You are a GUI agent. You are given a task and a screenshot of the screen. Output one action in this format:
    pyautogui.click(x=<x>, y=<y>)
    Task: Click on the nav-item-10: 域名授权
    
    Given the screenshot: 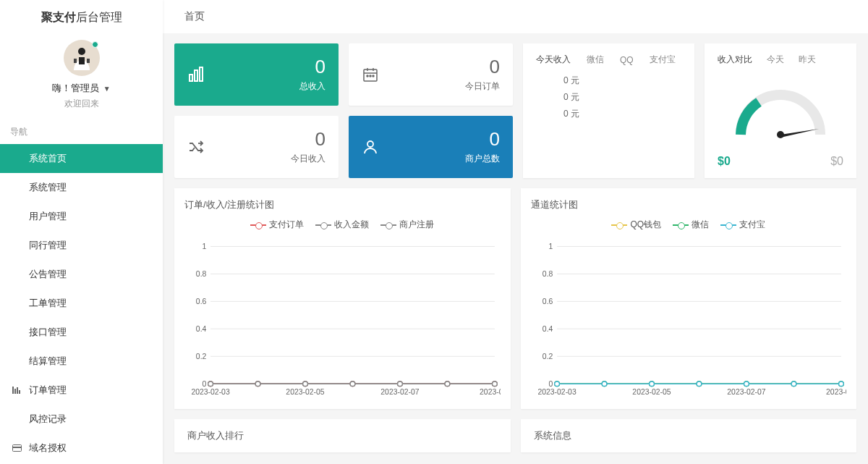 What is the action you would take?
    pyautogui.click(x=81, y=448)
    